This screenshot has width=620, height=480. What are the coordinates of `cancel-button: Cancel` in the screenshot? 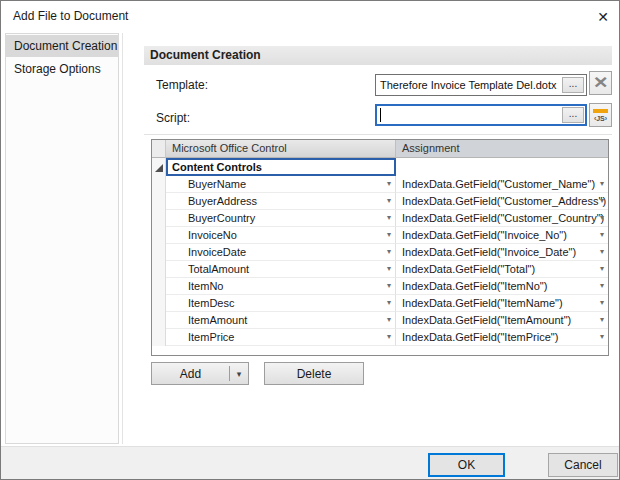 It's located at (583, 465).